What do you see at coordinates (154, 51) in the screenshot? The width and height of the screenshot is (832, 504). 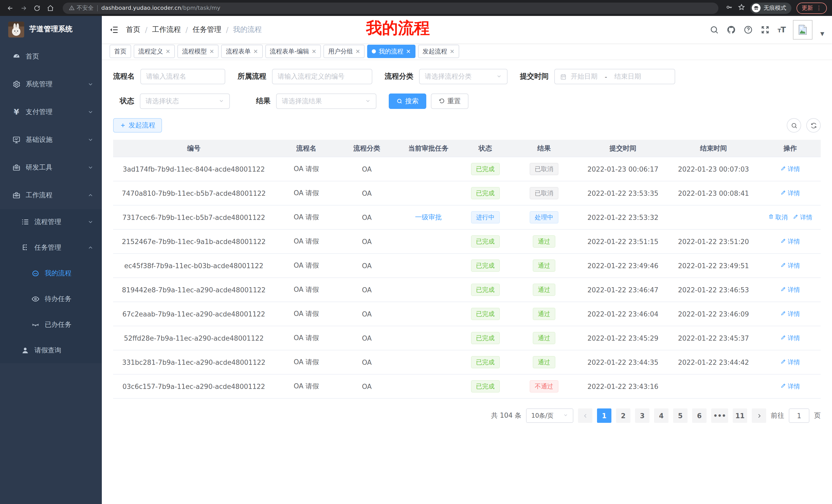 I see `tab-流程定义: 流程定义✕` at bounding box center [154, 51].